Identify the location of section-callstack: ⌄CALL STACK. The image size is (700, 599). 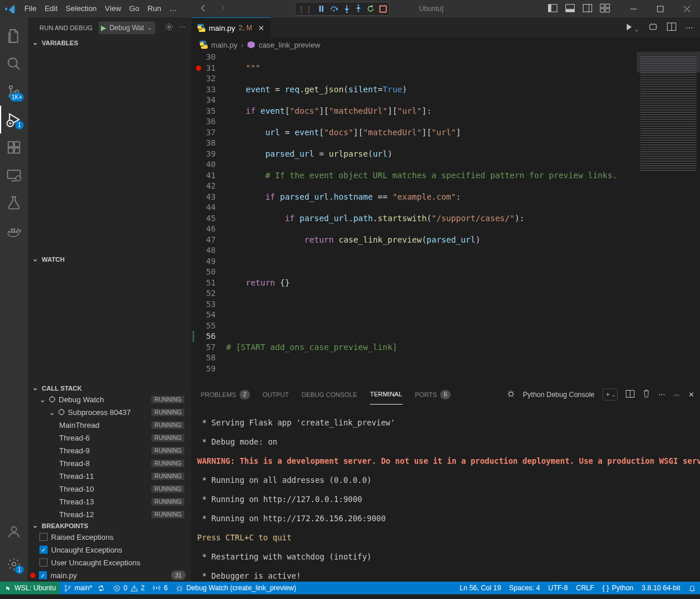
(110, 388).